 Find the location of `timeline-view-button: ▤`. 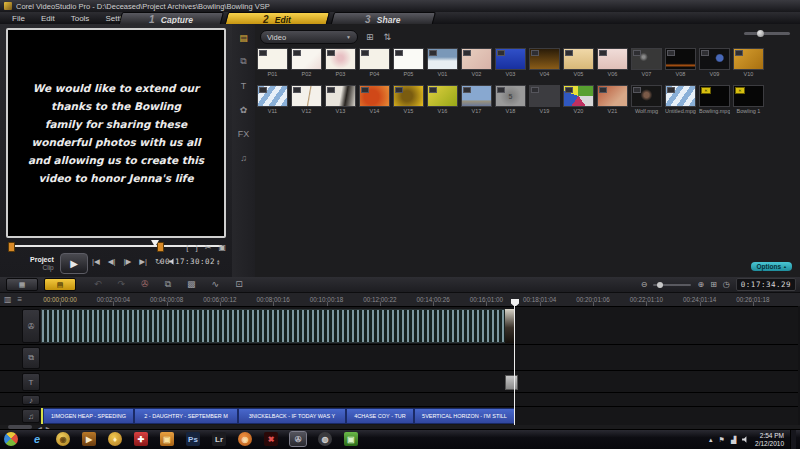

timeline-view-button: ▤ is located at coordinates (60, 284).